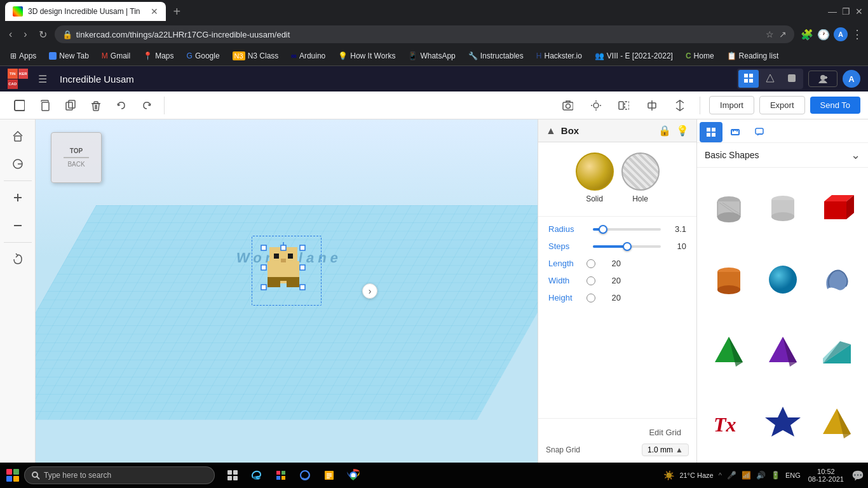  I want to click on shapes-dropdown-button: ⌄, so click(855, 155).